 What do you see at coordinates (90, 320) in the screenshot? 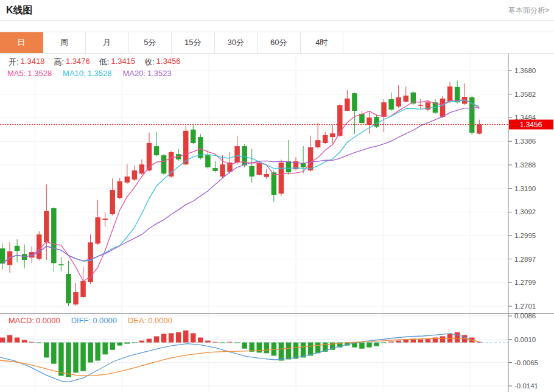
I see `macd-readout: MACD:0.0000DIFF:0.0000DEA:0.0000` at bounding box center [90, 320].